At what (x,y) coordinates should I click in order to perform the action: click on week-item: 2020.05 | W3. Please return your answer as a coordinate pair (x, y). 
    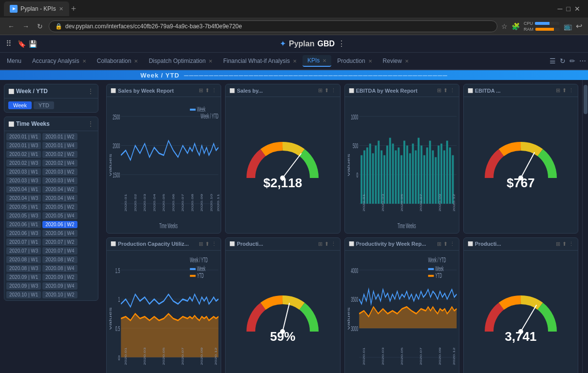
    Looking at the image, I should click on (23, 216).